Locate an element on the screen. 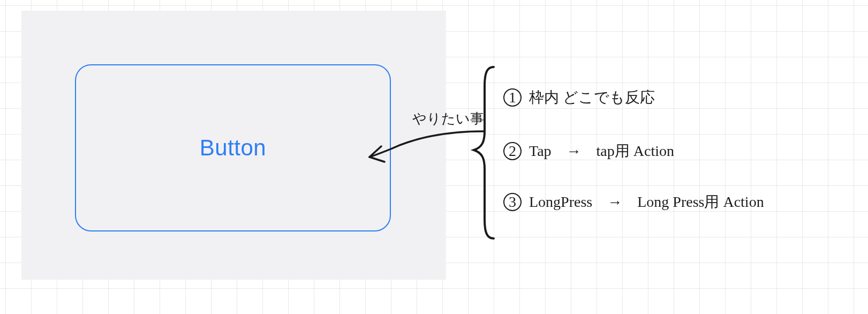  annotation-num-1: 1 is located at coordinates (512, 98).